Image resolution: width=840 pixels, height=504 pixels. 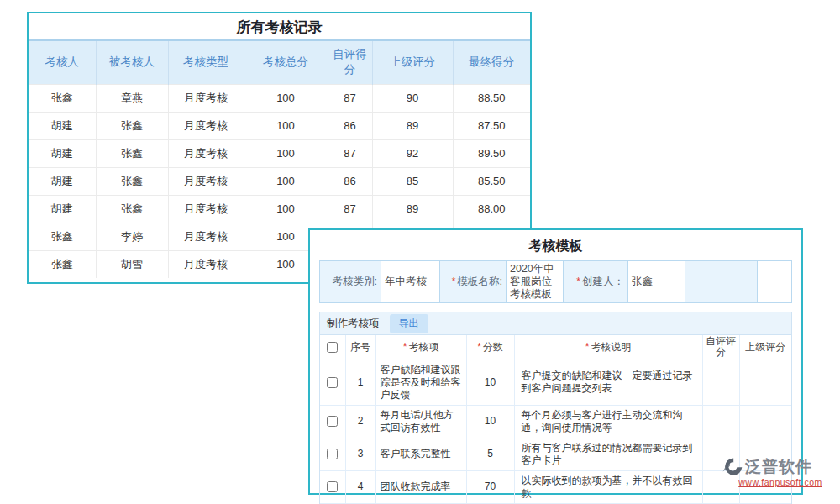 What do you see at coordinates (722, 282) in the screenshot?
I see `form-empty-label-cell` at bounding box center [722, 282].